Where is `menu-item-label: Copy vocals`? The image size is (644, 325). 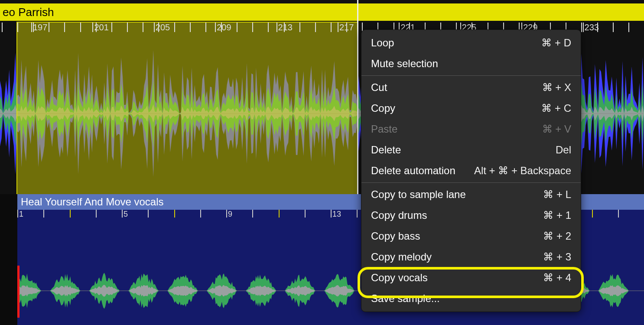
menu-item-label: Copy vocals is located at coordinates (400, 278).